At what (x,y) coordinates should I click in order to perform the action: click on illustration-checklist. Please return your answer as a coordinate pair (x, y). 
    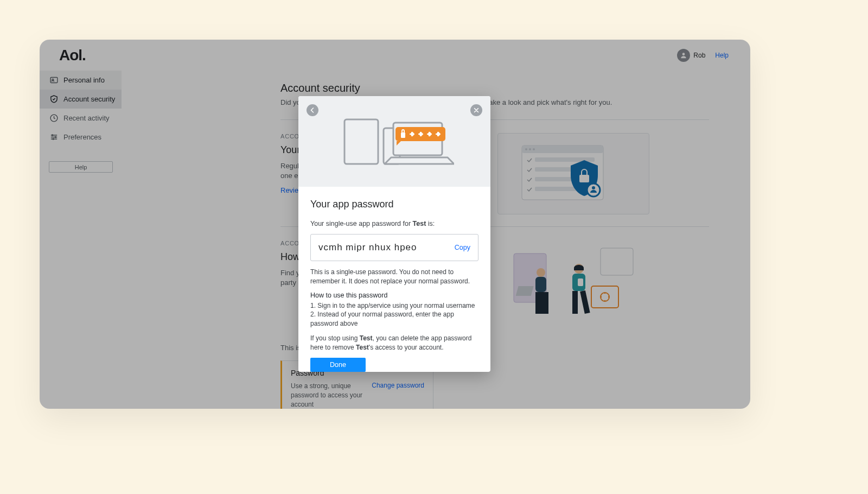
    Looking at the image, I should click on (573, 174).